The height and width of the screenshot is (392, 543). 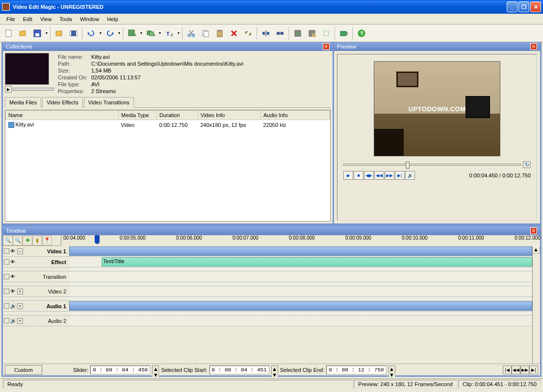 What do you see at coordinates (113, 19) in the screenshot?
I see `menu-help: Help` at bounding box center [113, 19].